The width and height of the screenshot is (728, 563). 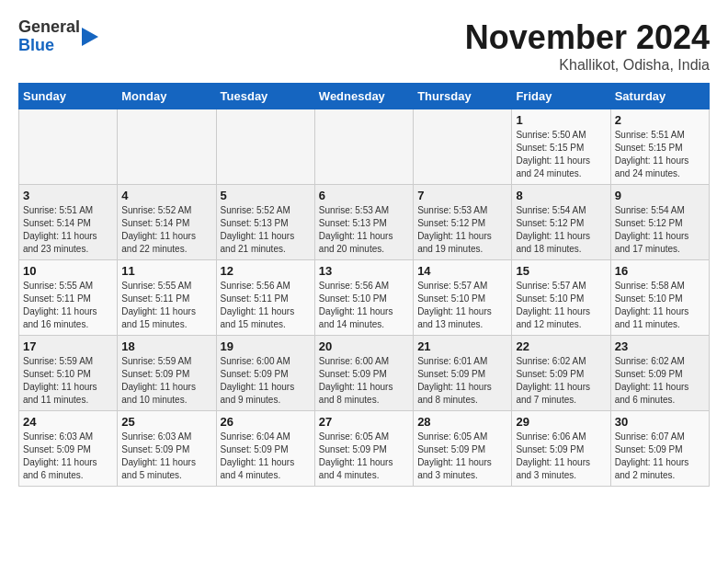 What do you see at coordinates (364, 97) in the screenshot?
I see `weekday-header-row: SundayMondayTuesdayWednesdayThursdayFrid…` at bounding box center [364, 97].